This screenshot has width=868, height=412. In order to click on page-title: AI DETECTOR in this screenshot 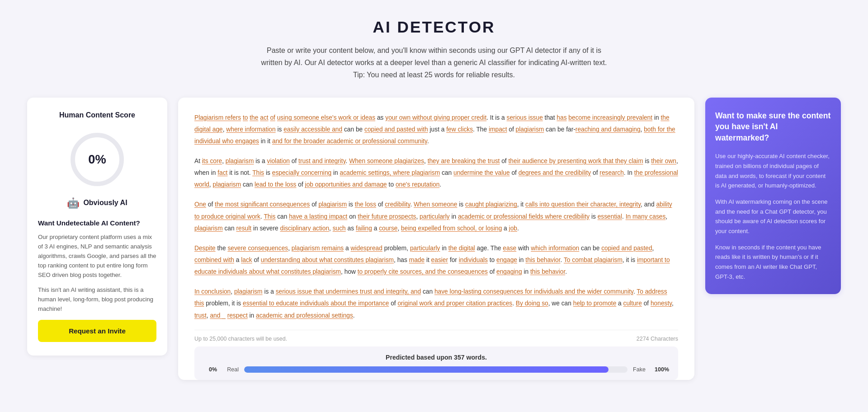, I will do `click(434, 27)`.